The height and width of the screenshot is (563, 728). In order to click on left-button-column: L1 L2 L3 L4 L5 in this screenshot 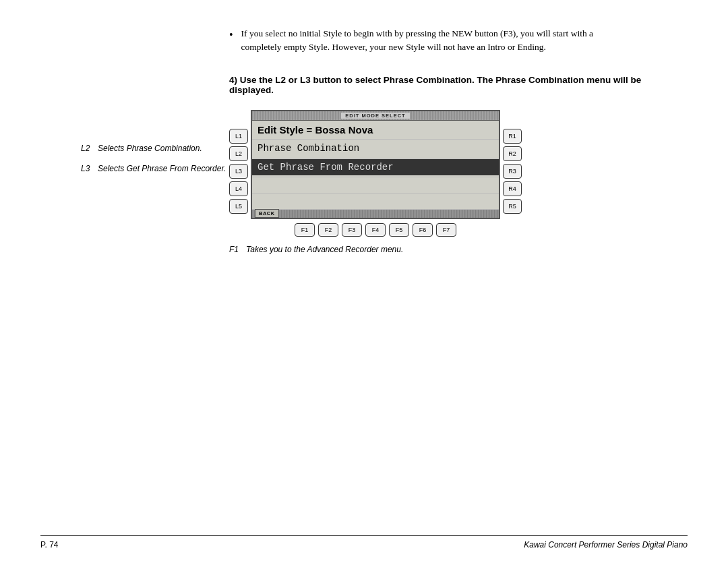, I will do `click(239, 162)`.